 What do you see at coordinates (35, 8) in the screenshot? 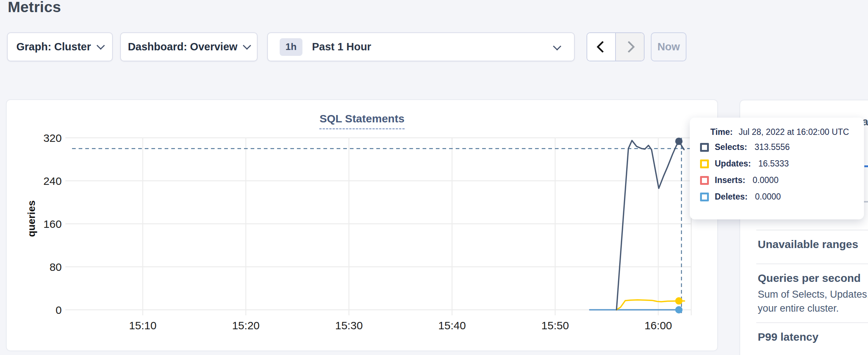
I see `page-title: Metrics` at bounding box center [35, 8].